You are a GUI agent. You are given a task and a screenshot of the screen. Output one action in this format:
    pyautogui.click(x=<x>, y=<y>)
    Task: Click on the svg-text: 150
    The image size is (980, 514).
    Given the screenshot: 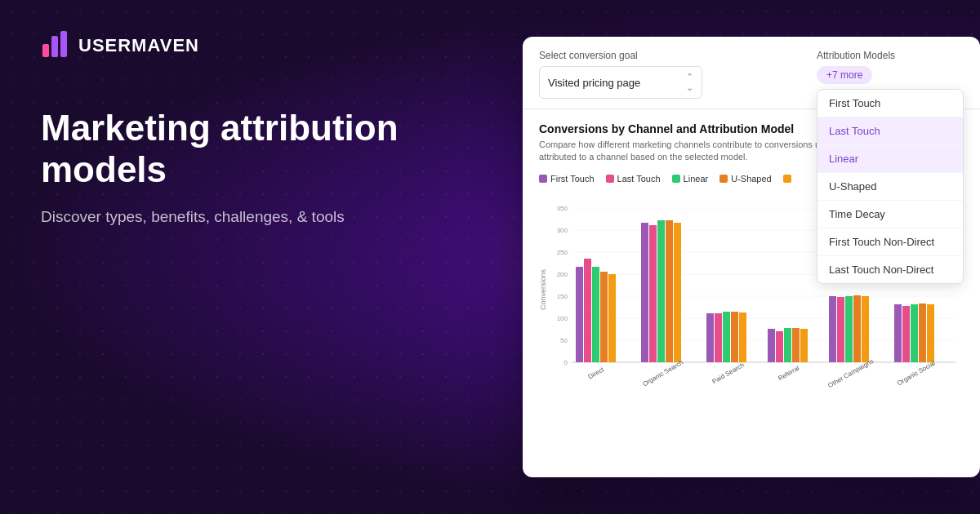 What is the action you would take?
    pyautogui.click(x=563, y=297)
    